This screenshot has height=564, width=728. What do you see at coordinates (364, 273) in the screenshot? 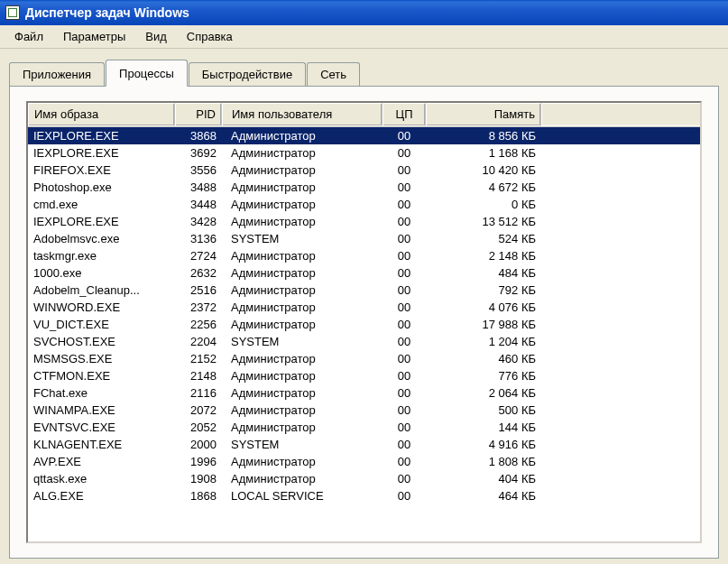
I see `table-row: 1000.exe2632Администратор00484 КБ` at bounding box center [364, 273].